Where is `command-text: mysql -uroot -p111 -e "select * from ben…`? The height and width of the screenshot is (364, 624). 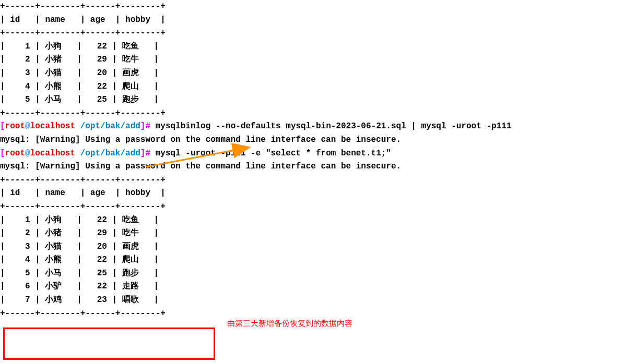 command-text: mysql -uroot -p111 -e "select * from ben… is located at coordinates (274, 153).